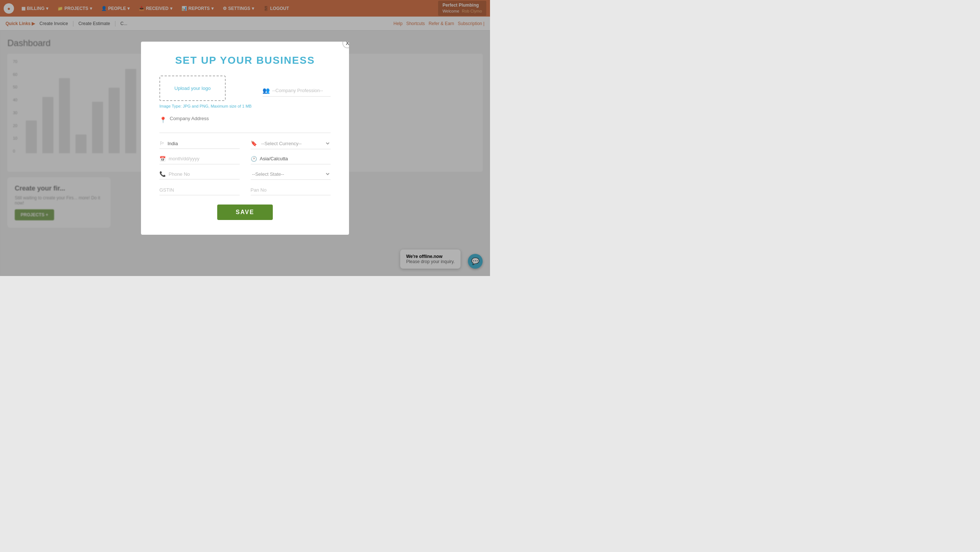 This screenshot has width=980, height=552. I want to click on currency-row: 🔖 --Select Currency--, so click(291, 145).